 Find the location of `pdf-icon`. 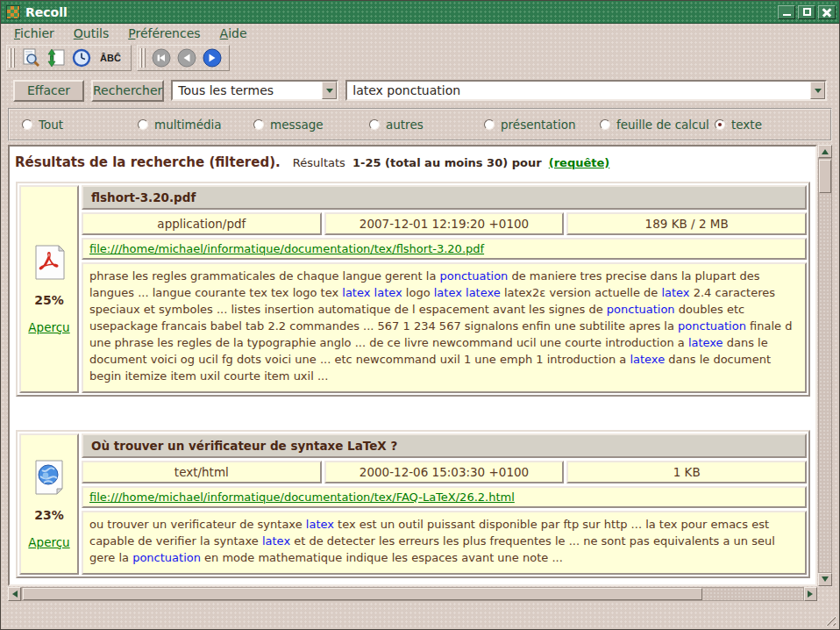

pdf-icon is located at coordinates (49, 262).